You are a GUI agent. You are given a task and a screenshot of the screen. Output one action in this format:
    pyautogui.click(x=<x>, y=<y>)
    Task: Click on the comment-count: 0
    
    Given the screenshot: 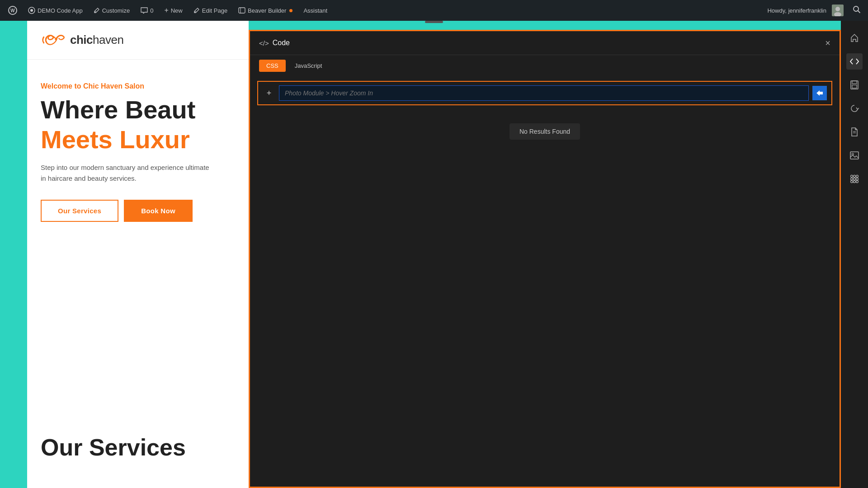 What is the action you would take?
    pyautogui.click(x=152, y=11)
    